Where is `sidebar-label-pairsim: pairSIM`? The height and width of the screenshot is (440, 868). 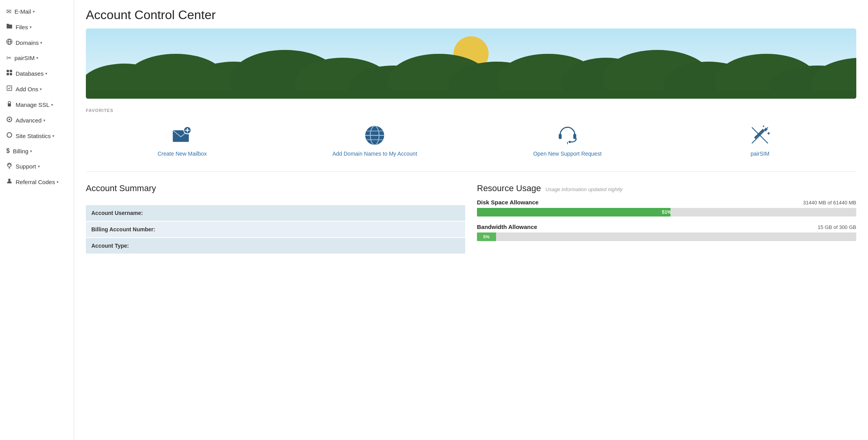
sidebar-label-pairsim: pairSIM is located at coordinates (25, 58).